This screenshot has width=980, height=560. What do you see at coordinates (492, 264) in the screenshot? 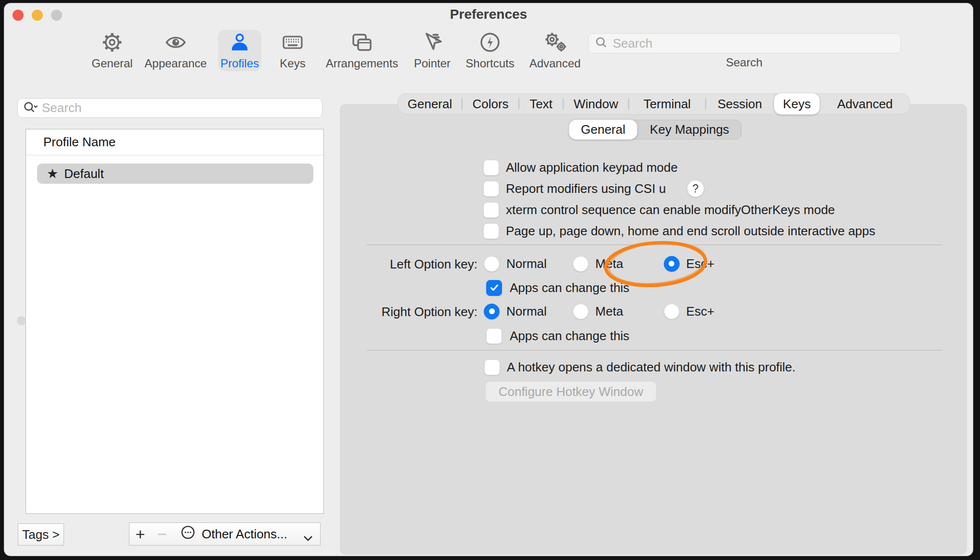
I see `radio-left-normal` at bounding box center [492, 264].